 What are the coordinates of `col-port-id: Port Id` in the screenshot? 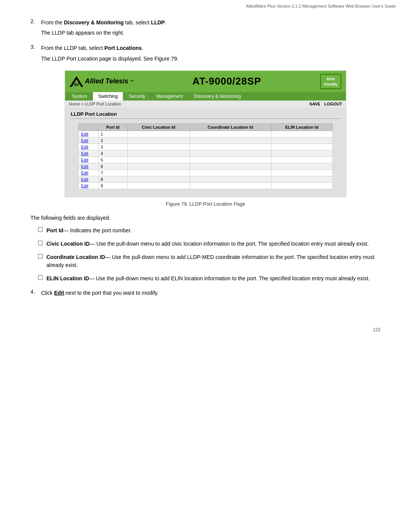 It's located at (113, 127).